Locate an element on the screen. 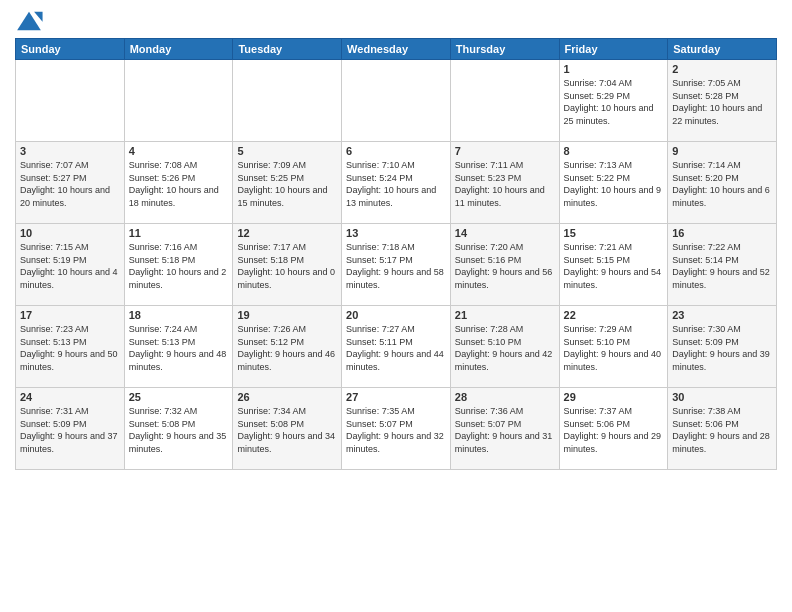  calendar-cell: 23Sunrise: 7:30 AM Sunset: 5:09 PM Dayli… is located at coordinates (722, 347).